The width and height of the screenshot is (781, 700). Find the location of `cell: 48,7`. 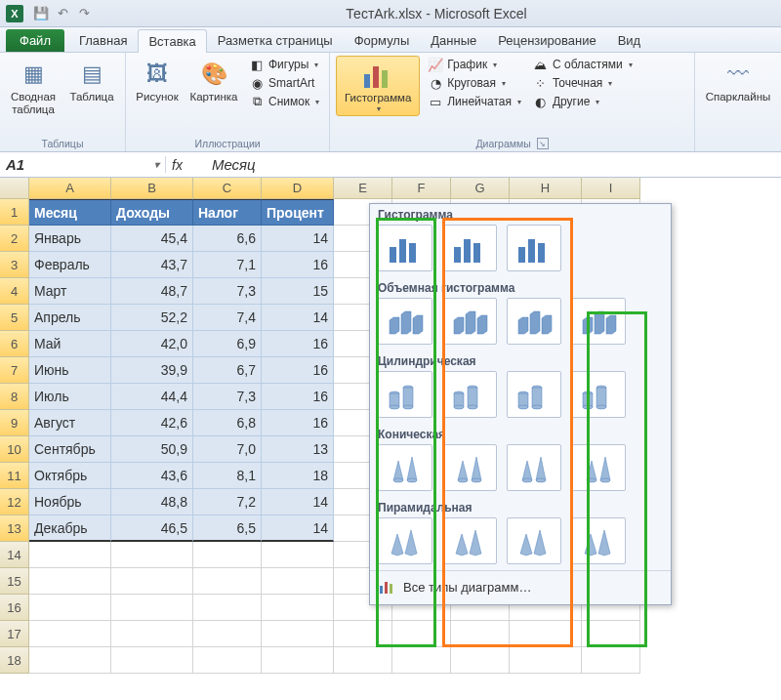

cell: 48,7 is located at coordinates (152, 291).